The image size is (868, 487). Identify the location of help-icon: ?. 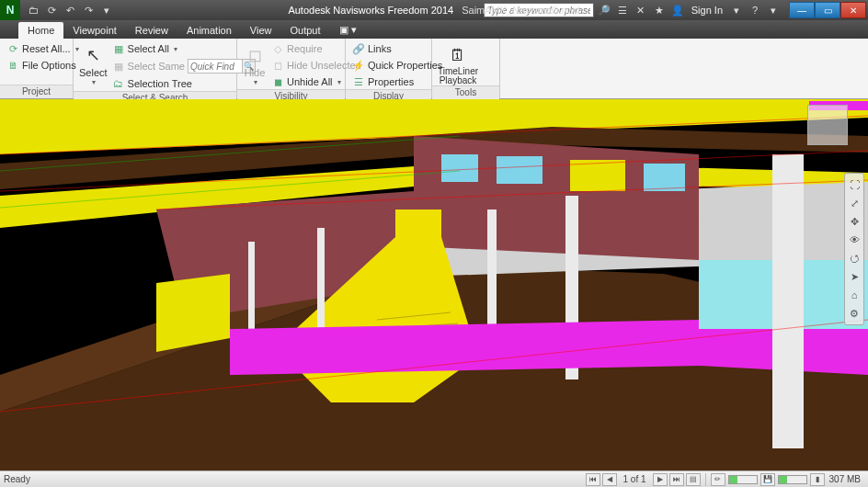
(755, 10).